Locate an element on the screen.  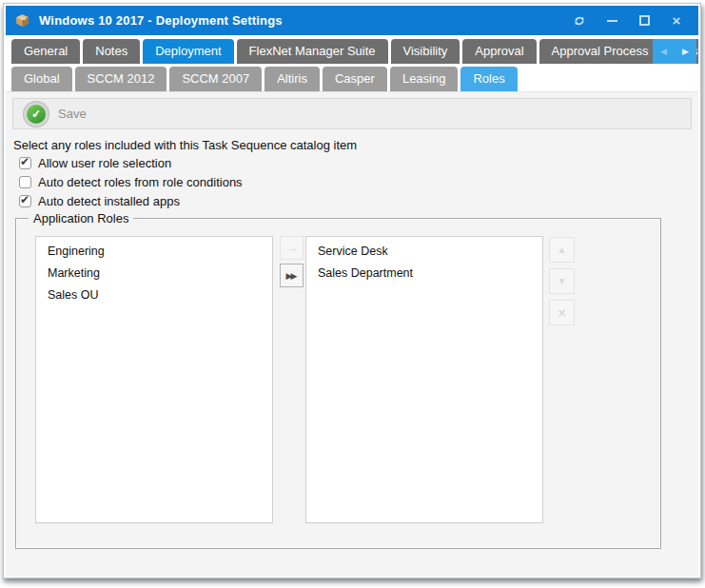
tab-general: General is located at coordinates (46, 51).